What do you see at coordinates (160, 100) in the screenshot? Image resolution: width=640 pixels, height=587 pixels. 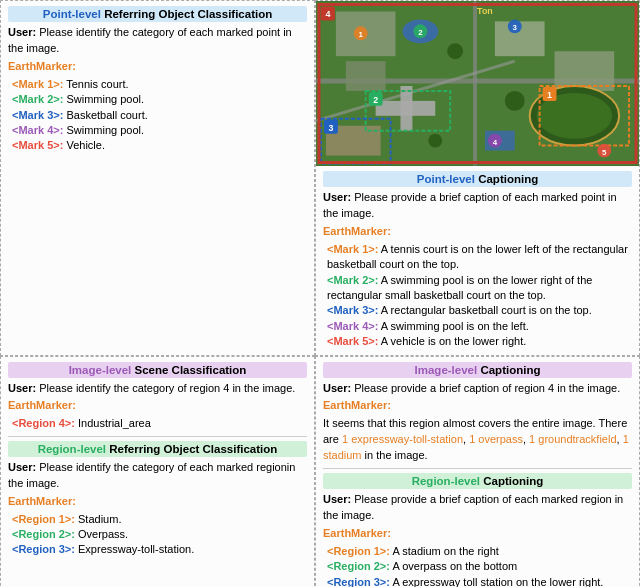 I see `mark-2: <Mark 2>: Swimming pool.` at bounding box center [160, 100].